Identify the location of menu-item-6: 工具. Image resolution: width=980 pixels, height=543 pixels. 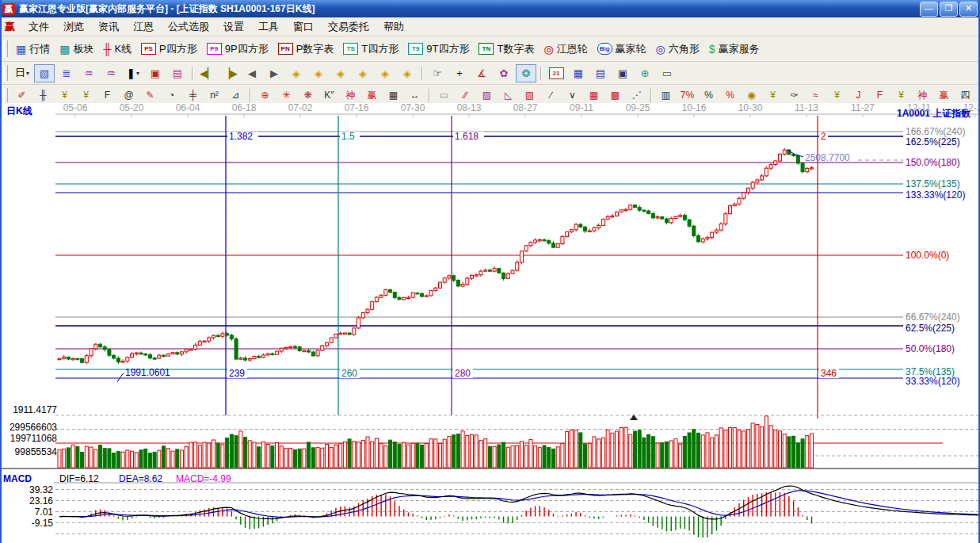
(269, 27).